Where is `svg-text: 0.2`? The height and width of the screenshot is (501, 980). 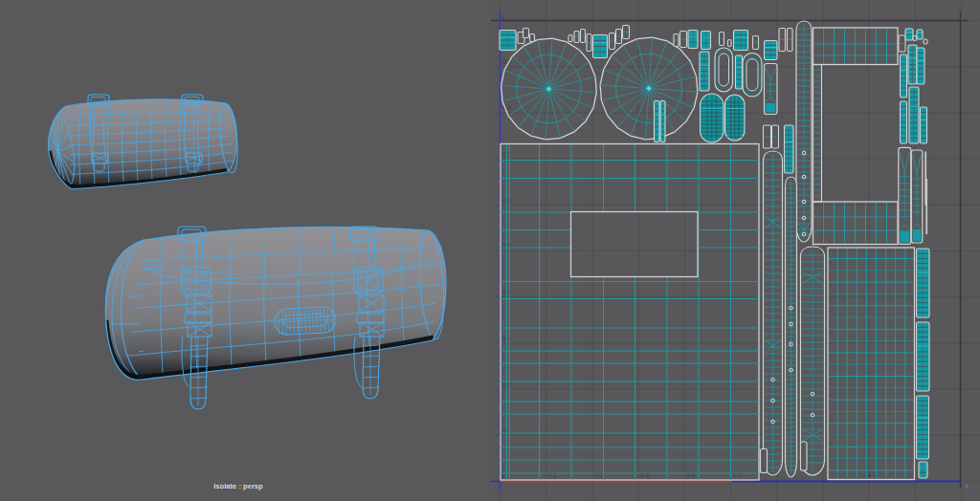 svg-text: 0.2 is located at coordinates (599, 474).